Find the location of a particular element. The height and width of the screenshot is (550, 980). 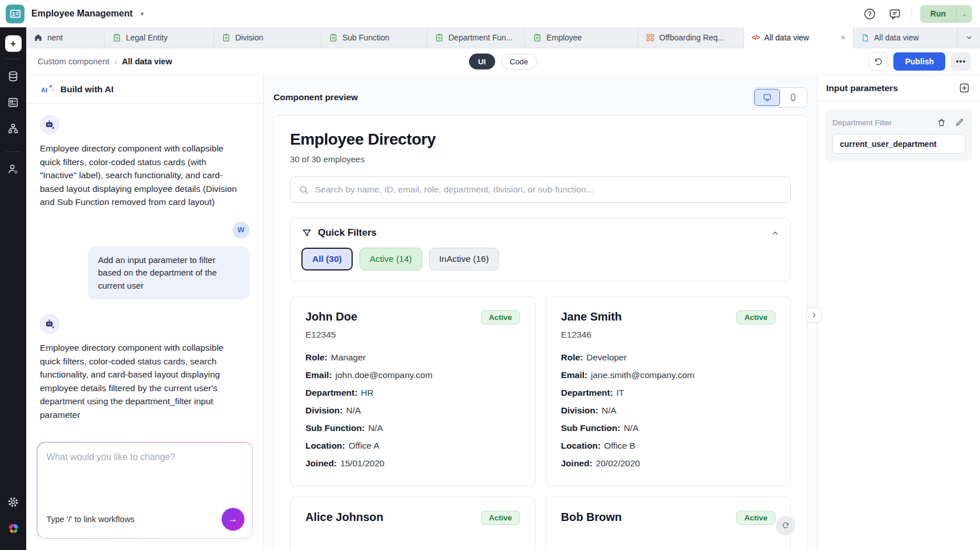

desktop-view-button is located at coordinates (767, 97).